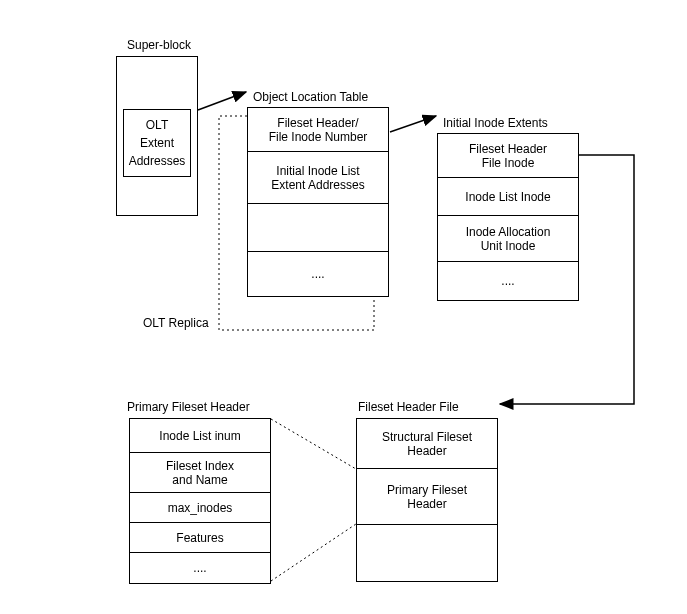  I want to click on initial-inode-row-3-text: ...., so click(508, 281).